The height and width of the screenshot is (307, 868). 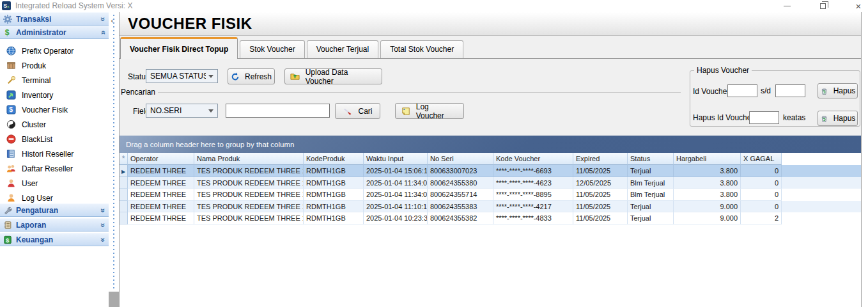 What do you see at coordinates (533, 171) in the screenshot?
I see `grid-cell-kode-voucher: ****-****-****-6693` at bounding box center [533, 171].